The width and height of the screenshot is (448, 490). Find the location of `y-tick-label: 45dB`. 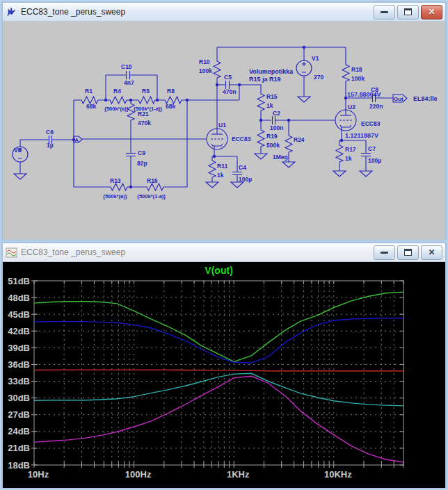

y-tick-label: 45dB is located at coordinates (19, 314).